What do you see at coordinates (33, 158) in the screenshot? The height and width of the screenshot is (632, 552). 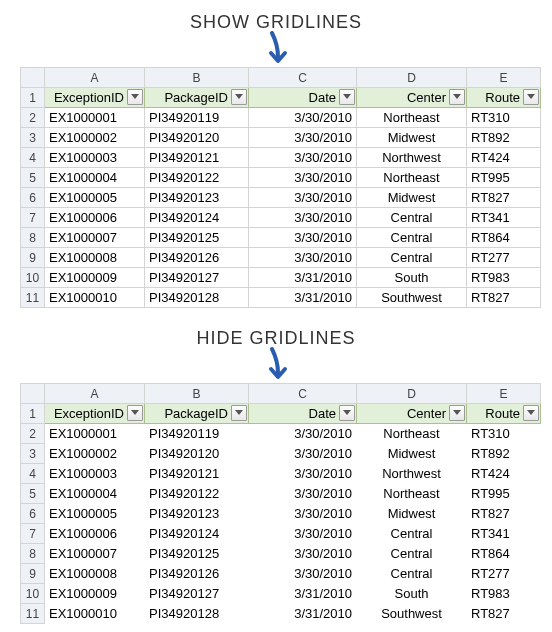 I see `row-head-4: 4` at bounding box center [33, 158].